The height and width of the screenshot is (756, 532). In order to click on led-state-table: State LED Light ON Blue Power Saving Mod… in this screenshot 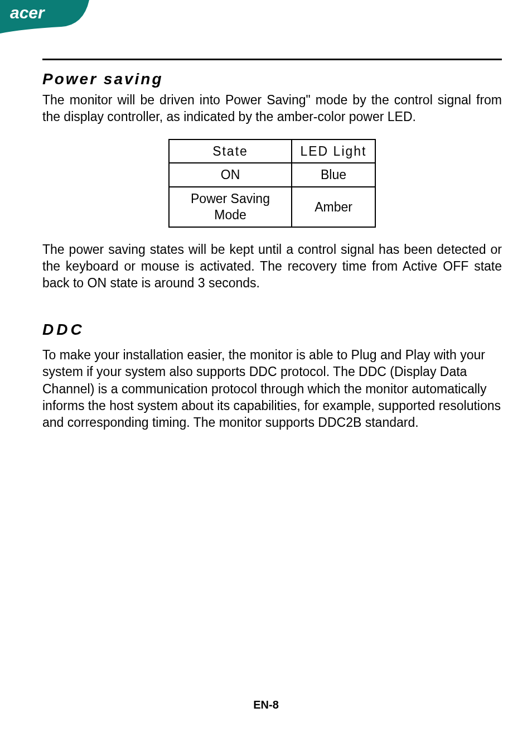, I will do `click(272, 183)`.